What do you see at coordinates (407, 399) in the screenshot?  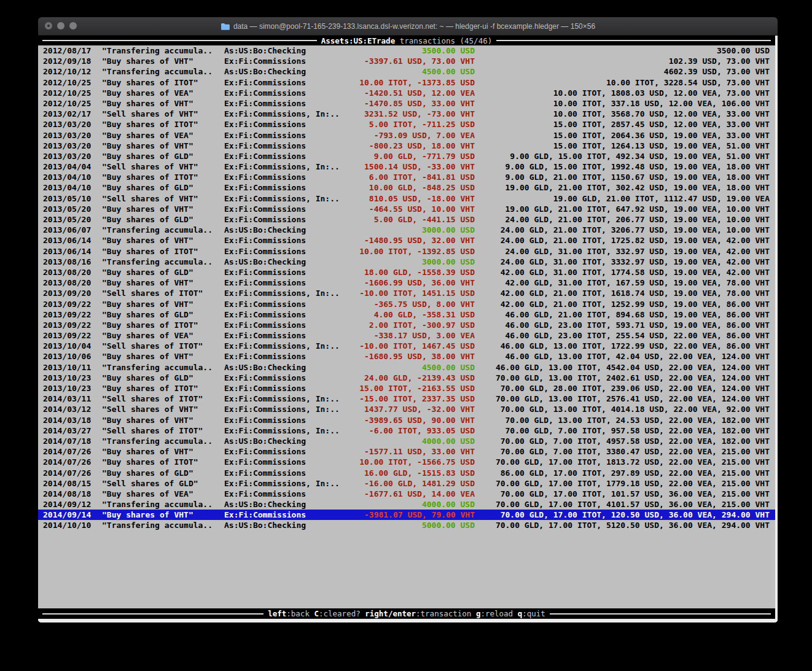 I see `transaction-row: 2014/03/11 "Sell shares of ITOT" Ex:Fi:C…` at bounding box center [407, 399].